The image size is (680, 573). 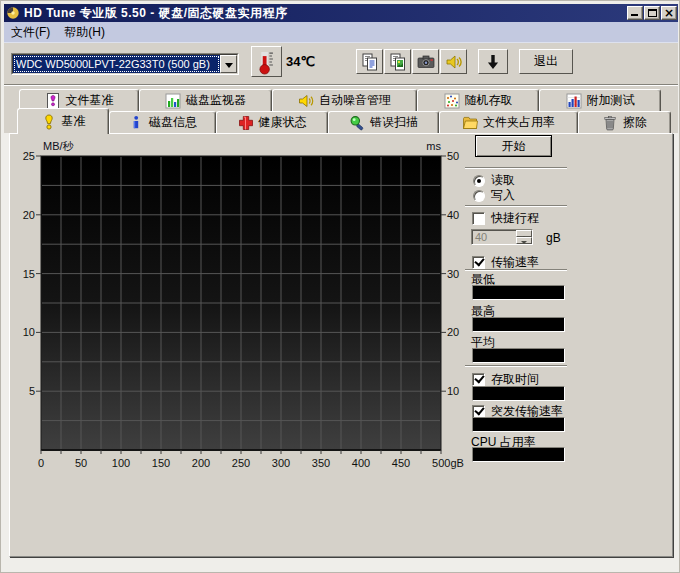 What do you see at coordinates (635, 13) in the screenshot?
I see `minimize-button` at bounding box center [635, 13].